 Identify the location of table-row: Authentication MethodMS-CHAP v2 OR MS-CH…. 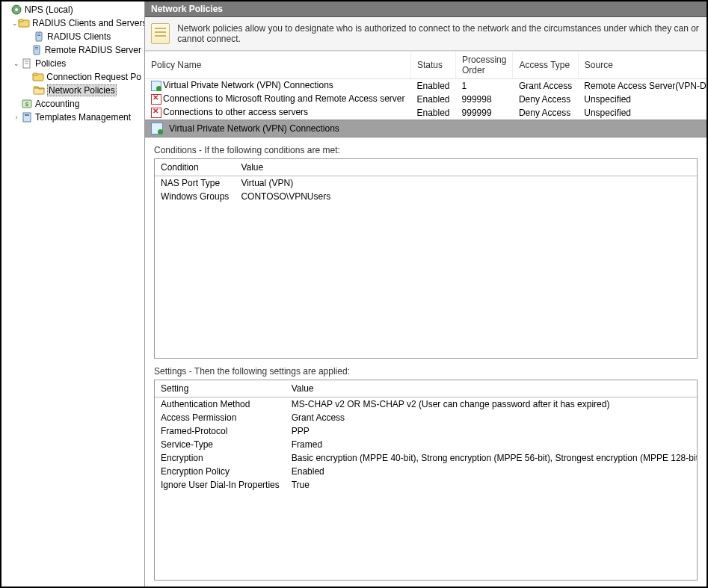
(426, 405).